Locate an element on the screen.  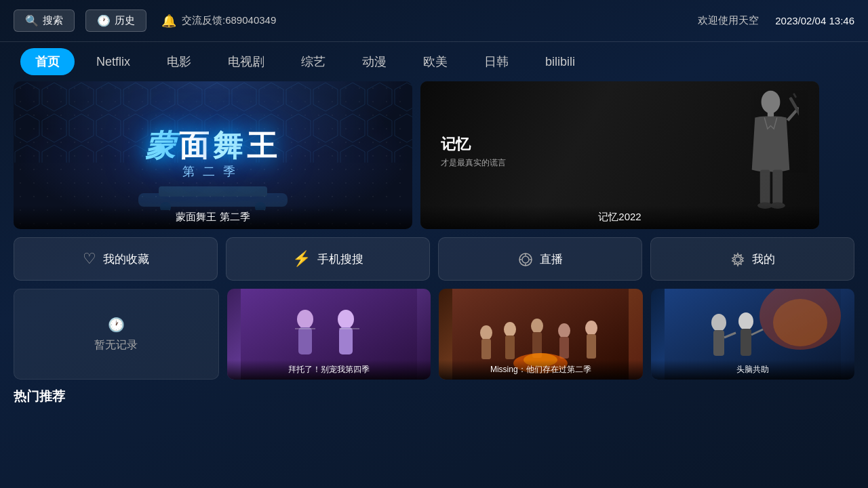
quick-access-row: ♡ 我的收藏 ⚡ 手机搜搜 直播 is located at coordinates (434, 259).